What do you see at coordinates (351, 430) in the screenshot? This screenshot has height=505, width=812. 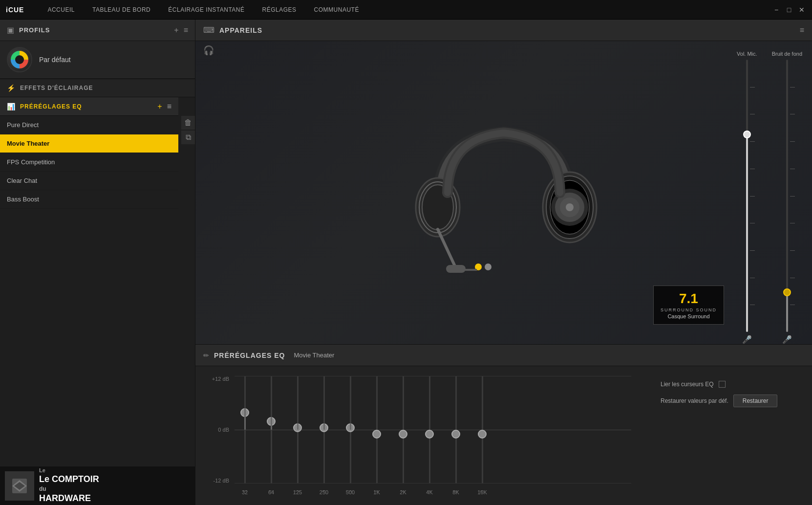 I see `eq-band-500-track` at bounding box center [351, 430].